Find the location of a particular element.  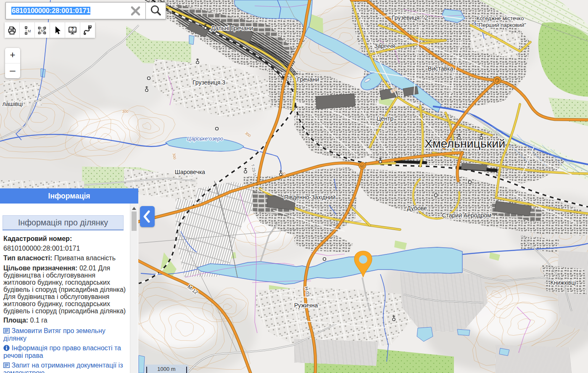

svg-text: Царське озеро is located at coordinates (205, 139).